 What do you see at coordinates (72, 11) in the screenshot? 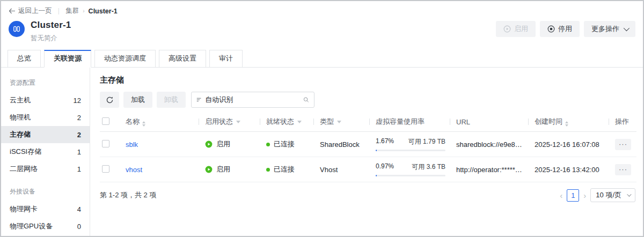
I see `breadcrumb-section: 集群` at bounding box center [72, 11].